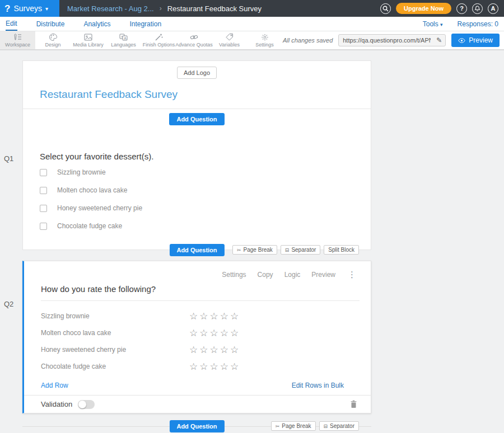 The height and width of the screenshot is (433, 504). I want to click on toolbar-item-advance-quotas: Advance Quotas, so click(194, 40).